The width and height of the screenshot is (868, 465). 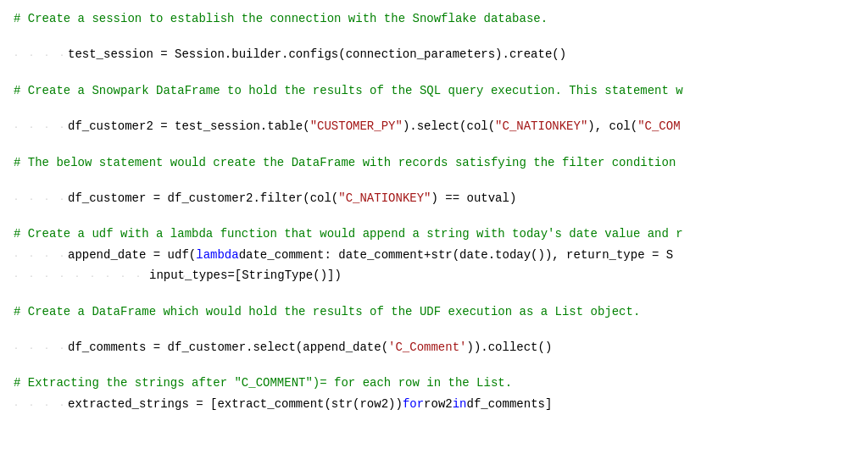 I want to click on string-literal: "CUSTOMER_PY", so click(x=356, y=126).